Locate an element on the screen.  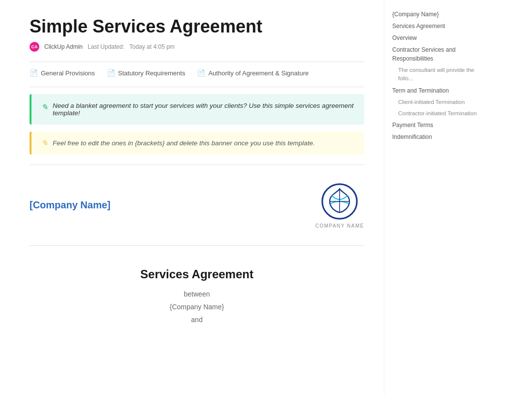
doc-icon-3: 📄 is located at coordinates (201, 73).